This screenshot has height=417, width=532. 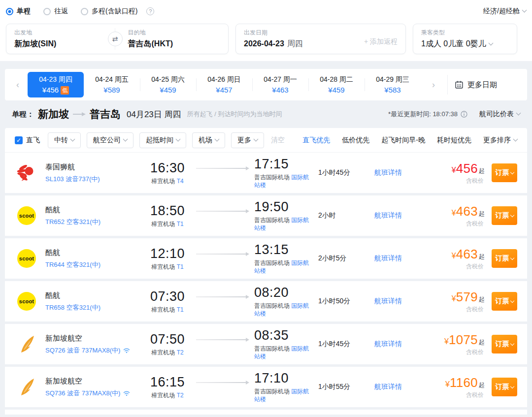 I want to click on next-row-peek, so click(x=266, y=412).